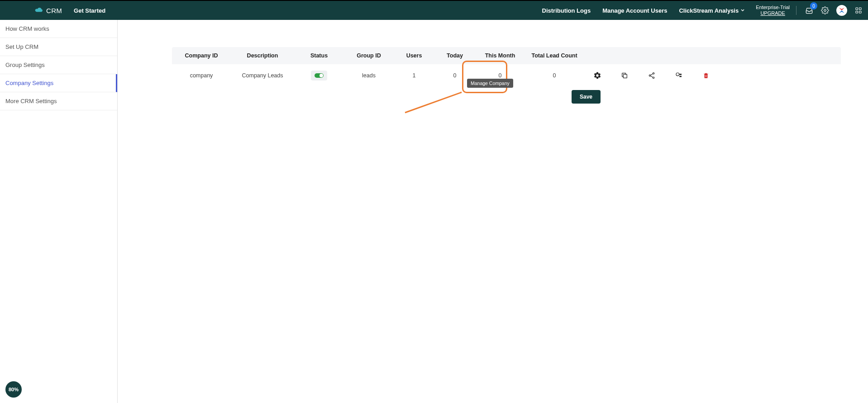  I want to click on th-users: Users, so click(414, 56).